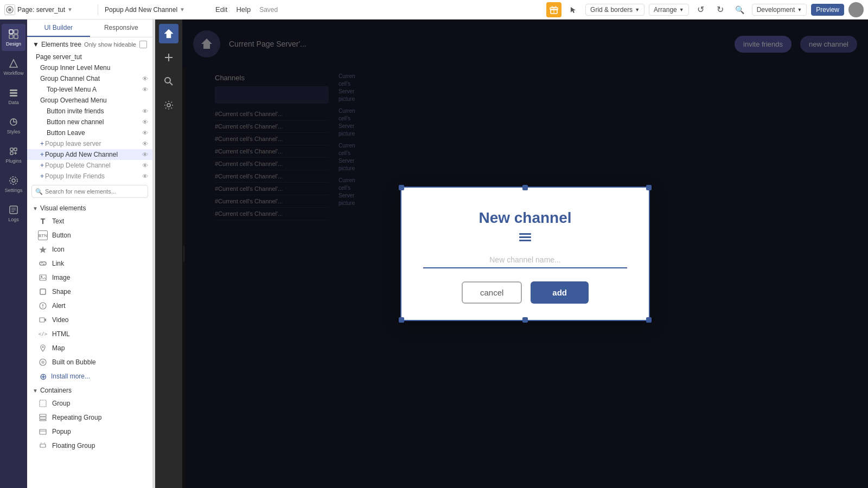 Image resolution: width=868 pixels, height=488 pixels. I want to click on popup-add-label: Popup Add New Channel, so click(81, 155).